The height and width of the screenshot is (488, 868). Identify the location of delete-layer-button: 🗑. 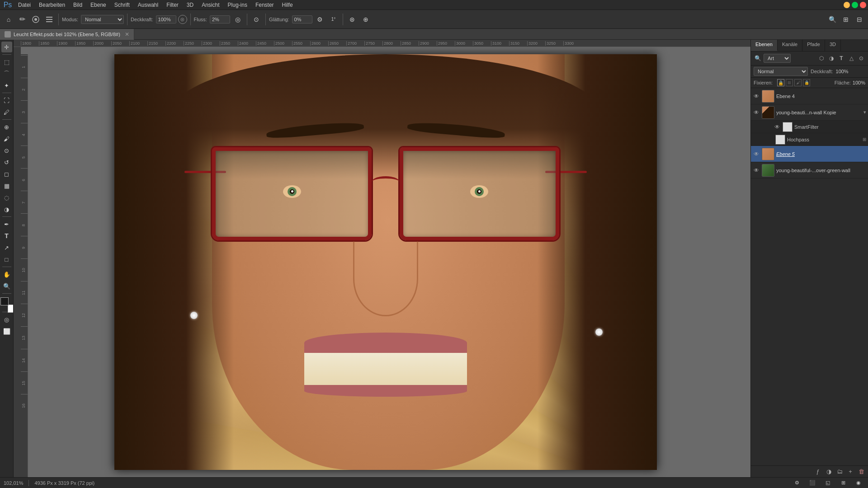
(861, 472).